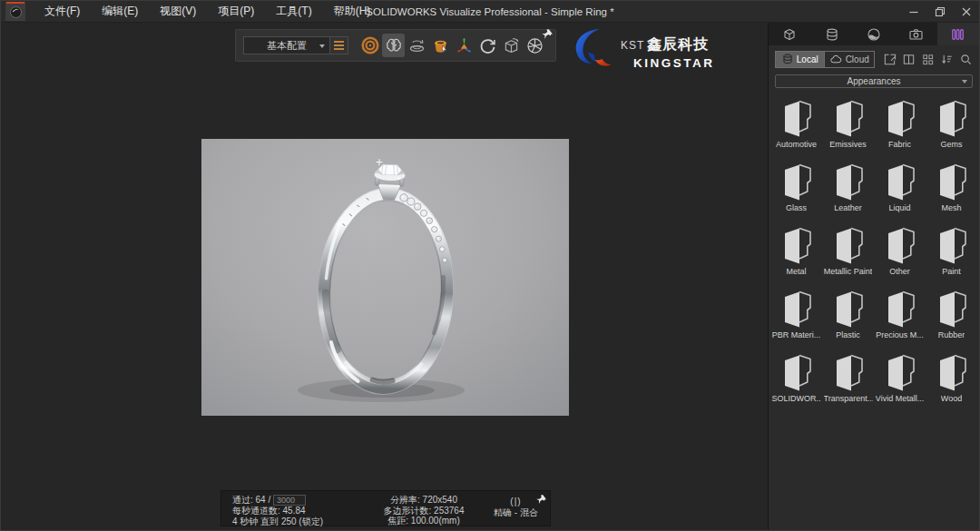 The image size is (980, 531). What do you see at coordinates (848, 188) in the screenshot?
I see `library-folder: Leather` at bounding box center [848, 188].